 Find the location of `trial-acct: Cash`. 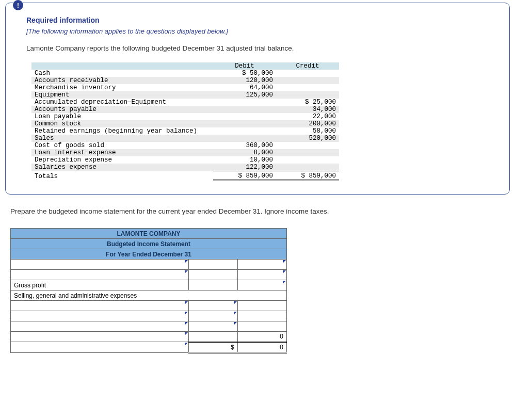

trial-acct: Cash is located at coordinates (122, 73).